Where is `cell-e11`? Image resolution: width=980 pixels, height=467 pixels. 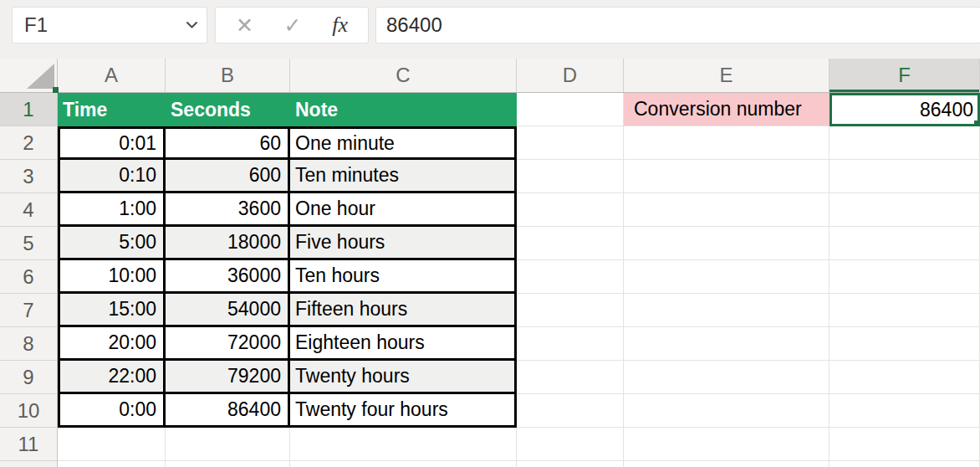 cell-e11 is located at coordinates (727, 444).